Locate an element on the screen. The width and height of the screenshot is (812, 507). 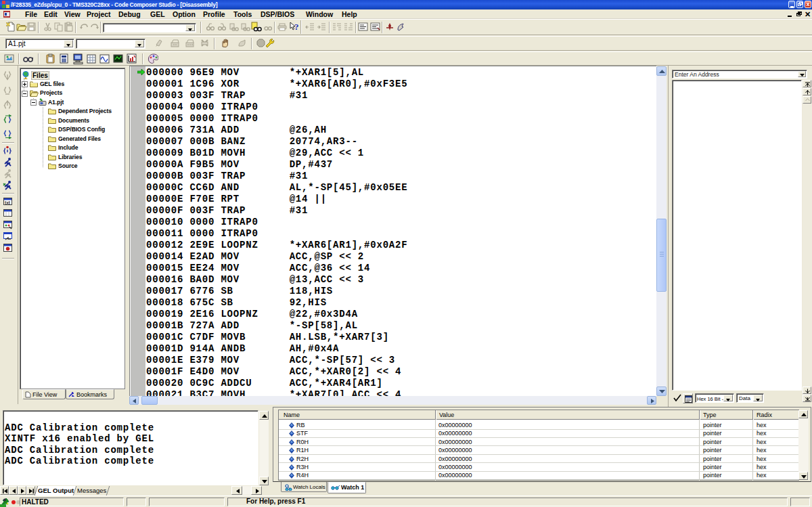
svg-text: txt is located at coordinates (8, 203).